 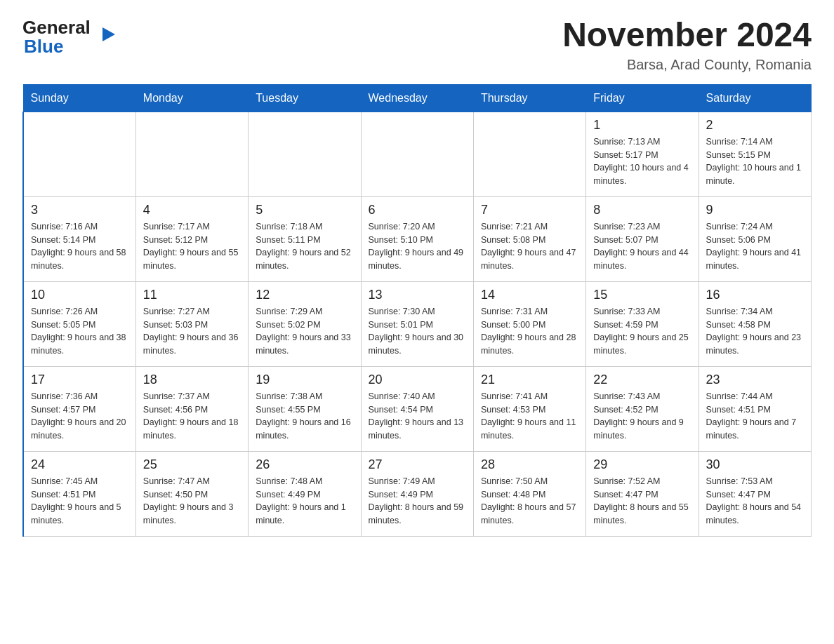 What do you see at coordinates (417, 247) in the screenshot?
I see `day-info: Sunrise: 7:20 AM Sunset: 5:10 PM Dayligh…` at bounding box center [417, 247].